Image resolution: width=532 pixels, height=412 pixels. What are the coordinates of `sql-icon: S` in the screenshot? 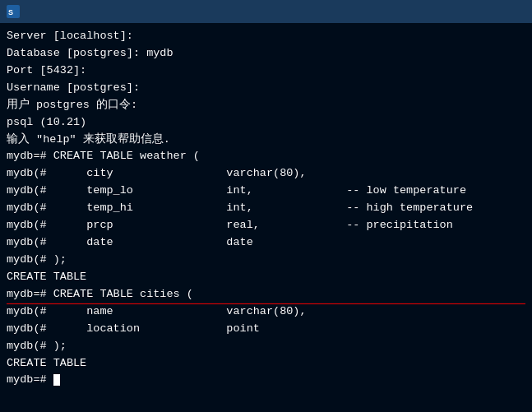 It's located at (13, 12).